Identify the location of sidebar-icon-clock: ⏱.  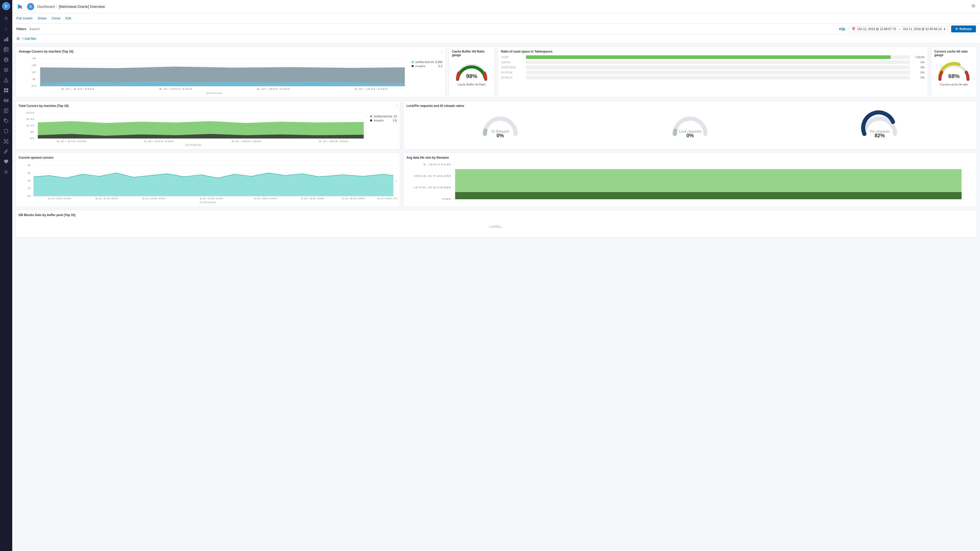
(6, 19).